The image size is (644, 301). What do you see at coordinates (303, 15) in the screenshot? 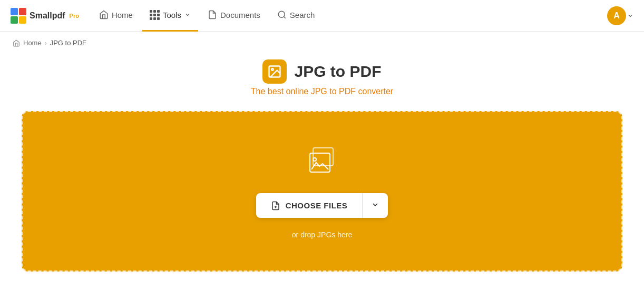
I see `nav-search-label: Search` at bounding box center [303, 15].